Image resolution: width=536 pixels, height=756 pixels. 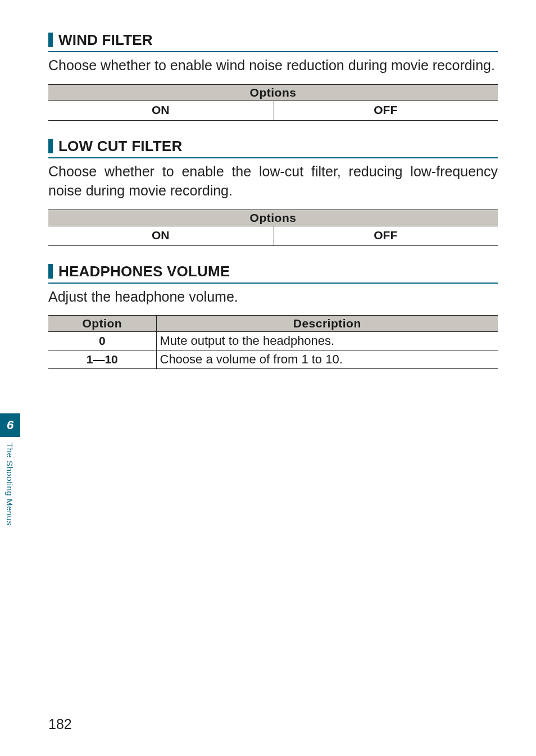 What do you see at coordinates (273, 359) in the screenshot?
I see `table-row: 1—10 Choose a volume of from 1 to 10.` at bounding box center [273, 359].